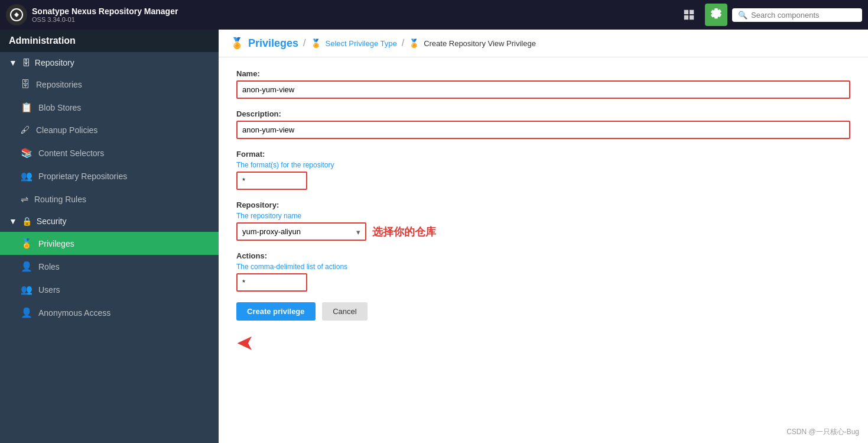  I want to click on content-selectors-icon: 📚, so click(27, 153).